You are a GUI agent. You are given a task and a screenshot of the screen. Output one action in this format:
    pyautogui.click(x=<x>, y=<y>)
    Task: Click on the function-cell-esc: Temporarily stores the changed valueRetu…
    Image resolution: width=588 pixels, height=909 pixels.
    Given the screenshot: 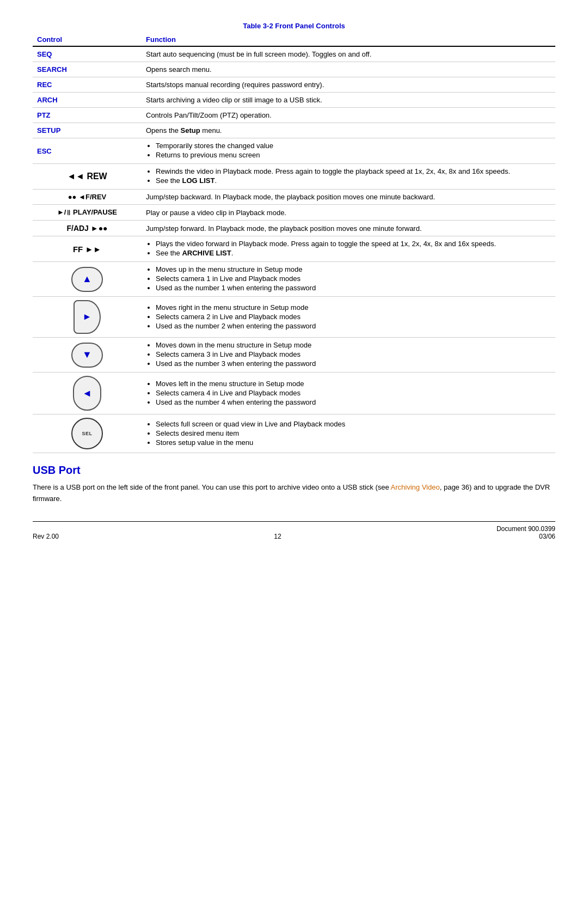 What is the action you would take?
    pyautogui.click(x=348, y=151)
    